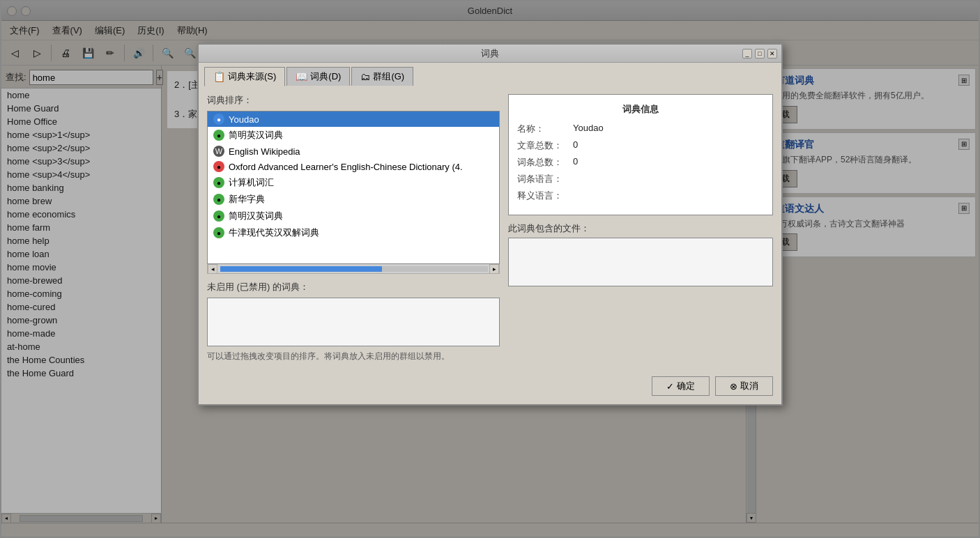  I want to click on dict-item-wikipedia: W English Wikipedia, so click(353, 151).